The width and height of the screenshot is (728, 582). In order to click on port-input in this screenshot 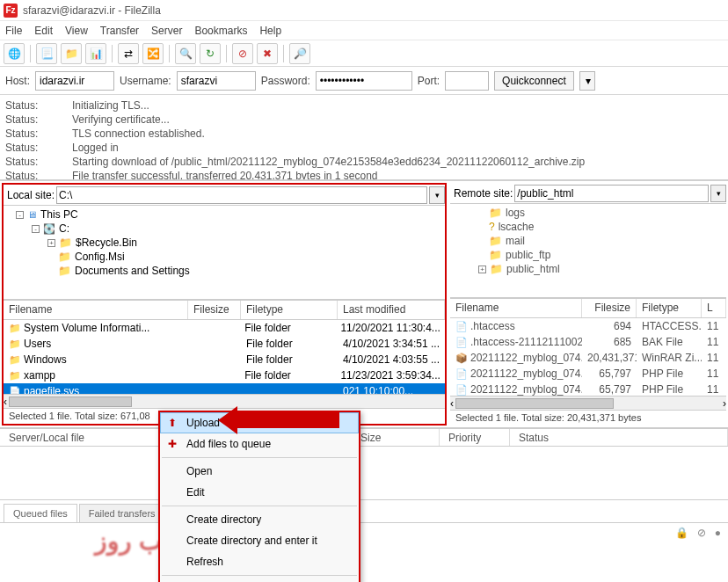, I will do `click(467, 81)`.